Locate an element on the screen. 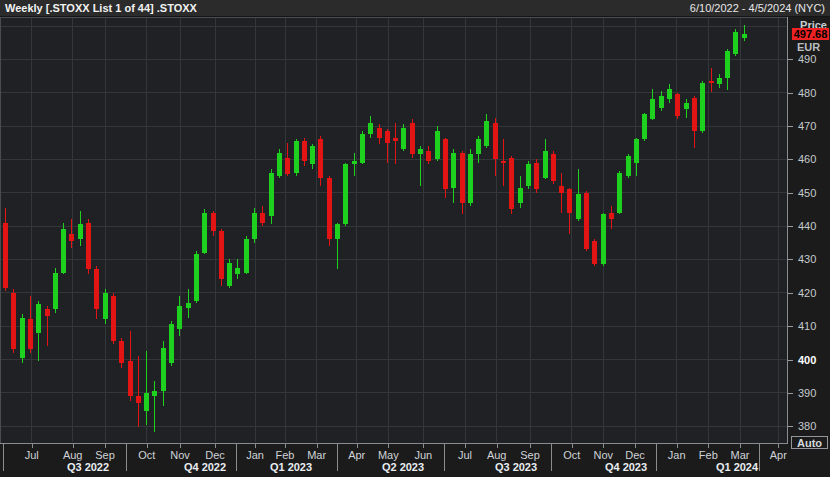 This screenshot has width=830, height=477. quarter-label: Q2 2023 is located at coordinates (403, 467).